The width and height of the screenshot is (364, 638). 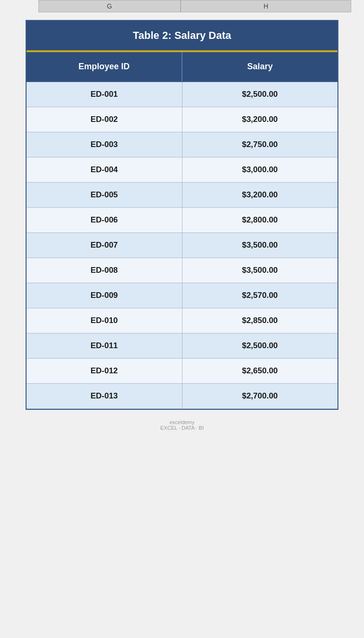 What do you see at coordinates (104, 321) in the screenshot?
I see `cell-employee-id: ED-010` at bounding box center [104, 321].